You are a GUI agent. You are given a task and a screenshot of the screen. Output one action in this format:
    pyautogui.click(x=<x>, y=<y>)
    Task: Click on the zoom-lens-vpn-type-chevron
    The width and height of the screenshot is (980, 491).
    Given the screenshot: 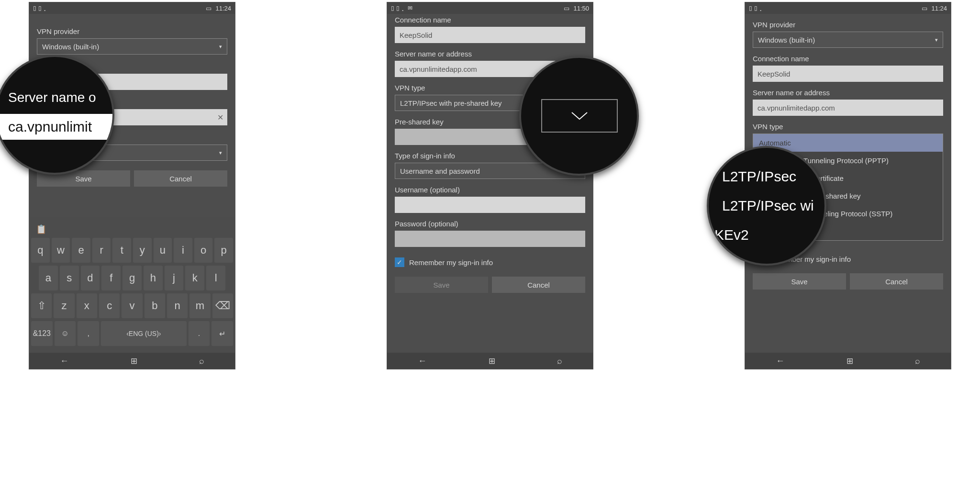 What is the action you would take?
    pyautogui.click(x=579, y=116)
    